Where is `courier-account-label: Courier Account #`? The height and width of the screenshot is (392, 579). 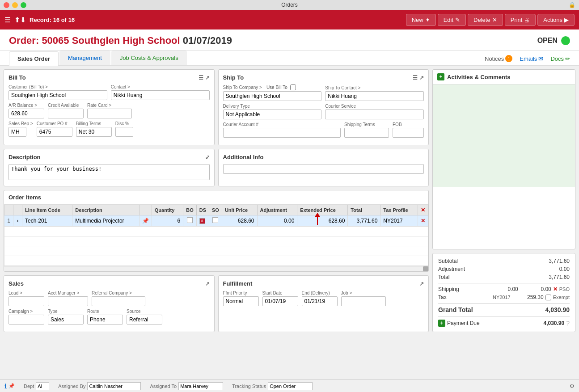
courier-account-label: Courier Account # is located at coordinates (282, 124).